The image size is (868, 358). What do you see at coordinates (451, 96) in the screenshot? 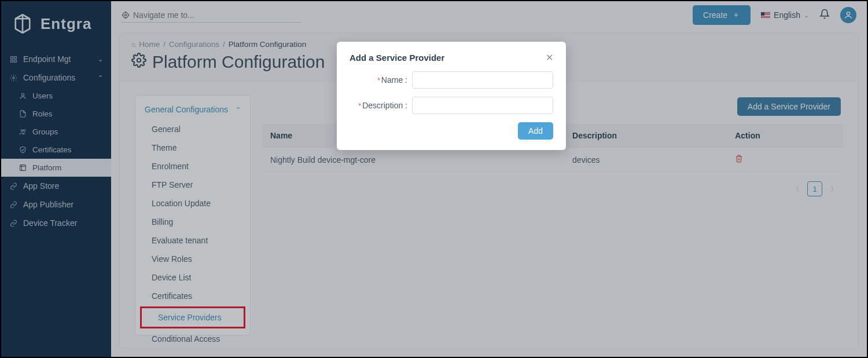
I see `add-service-provider-modal: Add a Service Provider ✕ *Name : *Descri…` at bounding box center [451, 96].